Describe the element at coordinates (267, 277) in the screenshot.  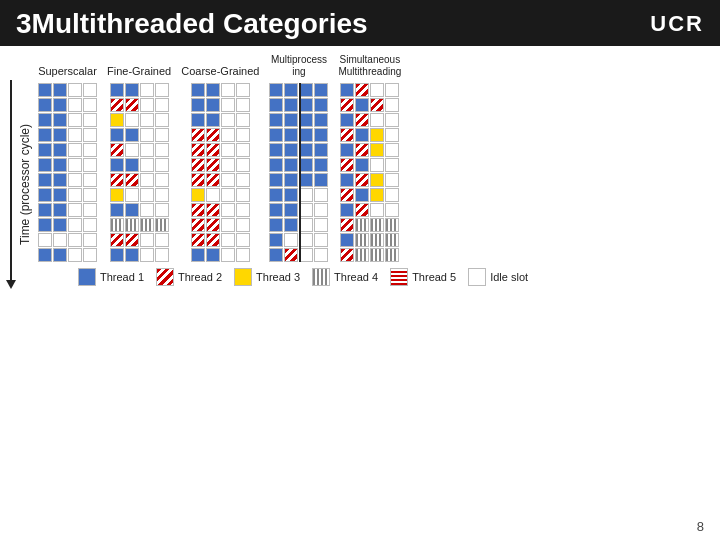
I see `legend-item-thread3: Thread 3` at that location.